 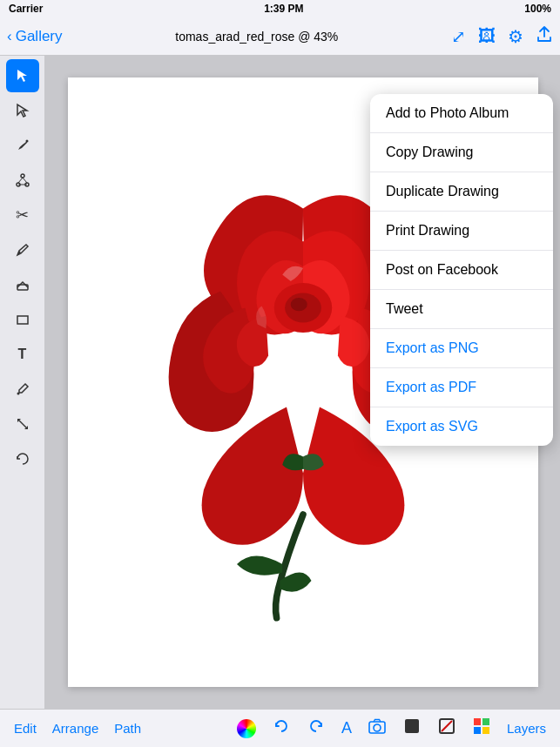 What do you see at coordinates (246, 729) in the screenshot?
I see `color-wheel-button` at bounding box center [246, 729].